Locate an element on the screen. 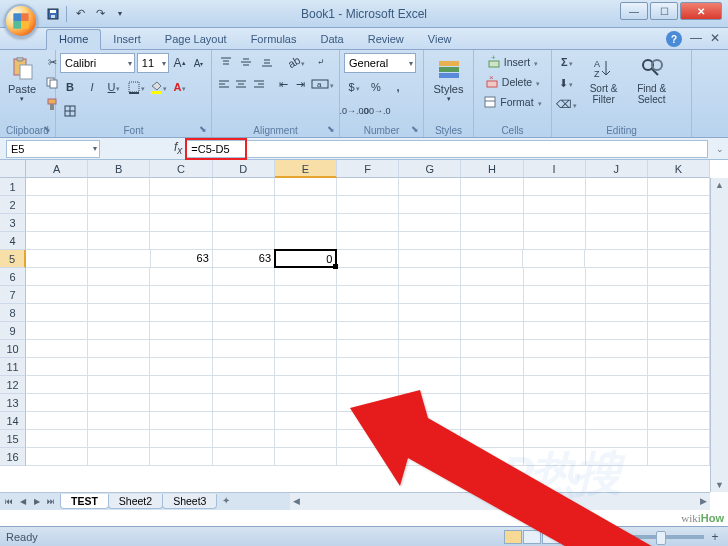 Image resolution: width=728 pixels, height=546 pixels. cell-H13 is located at coordinates (492, 403).